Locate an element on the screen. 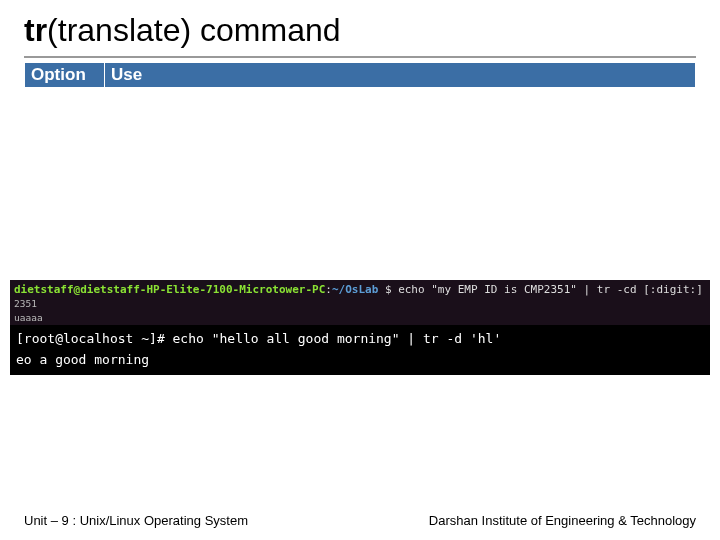  terminal-output-1: 2351 is located at coordinates (360, 304).